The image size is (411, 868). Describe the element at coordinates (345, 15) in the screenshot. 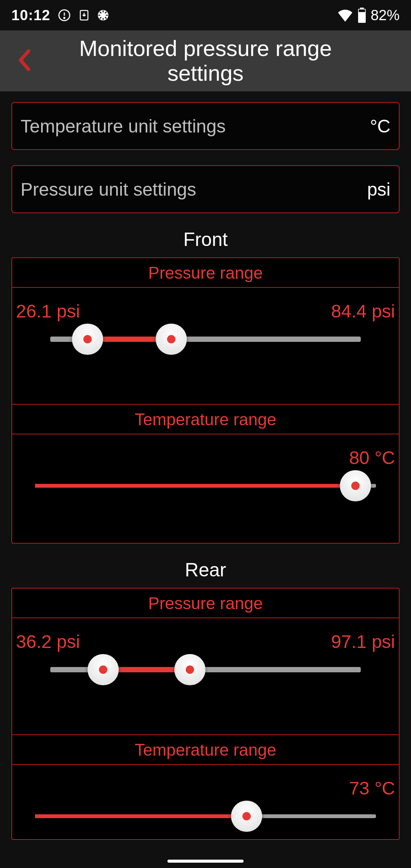

I see `wifi-icon` at that location.